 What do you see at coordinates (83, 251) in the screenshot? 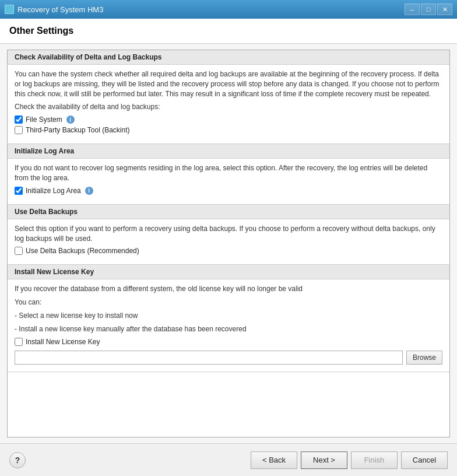
I see `delta-label: Use Delta Backups (Recommended)` at bounding box center [83, 251].